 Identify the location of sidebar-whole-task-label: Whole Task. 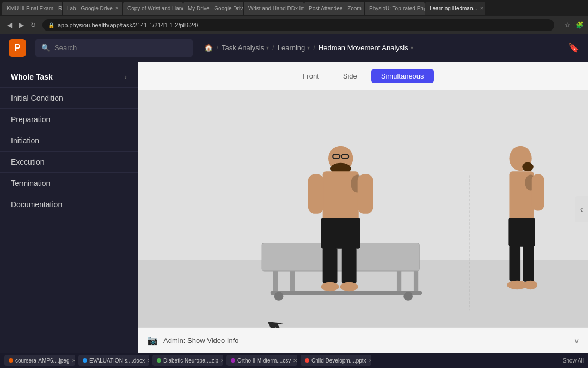
(32, 77).